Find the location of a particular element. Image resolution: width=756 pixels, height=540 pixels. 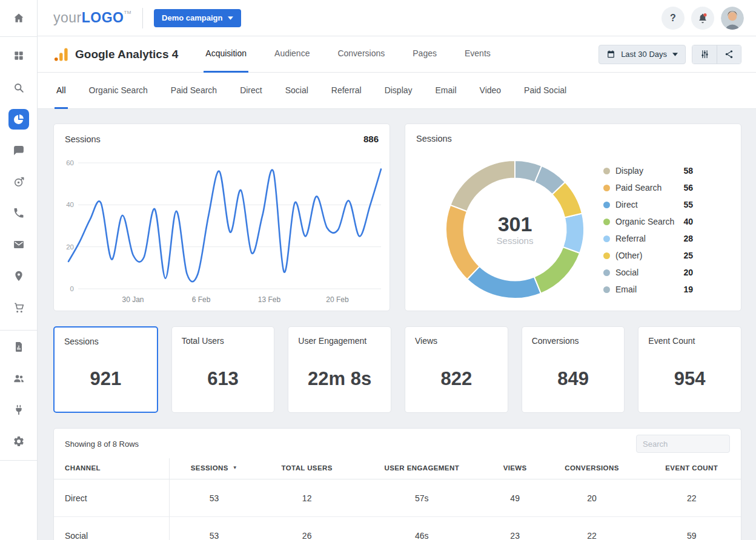

legend-item: Display58 is located at coordinates (648, 171).